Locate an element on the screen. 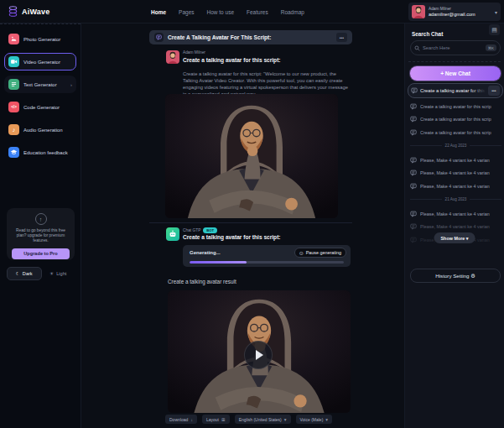 This screenshot has width=504, height=428. chat-title: Create A Talking Avatar For This Script: is located at coordinates (220, 37).